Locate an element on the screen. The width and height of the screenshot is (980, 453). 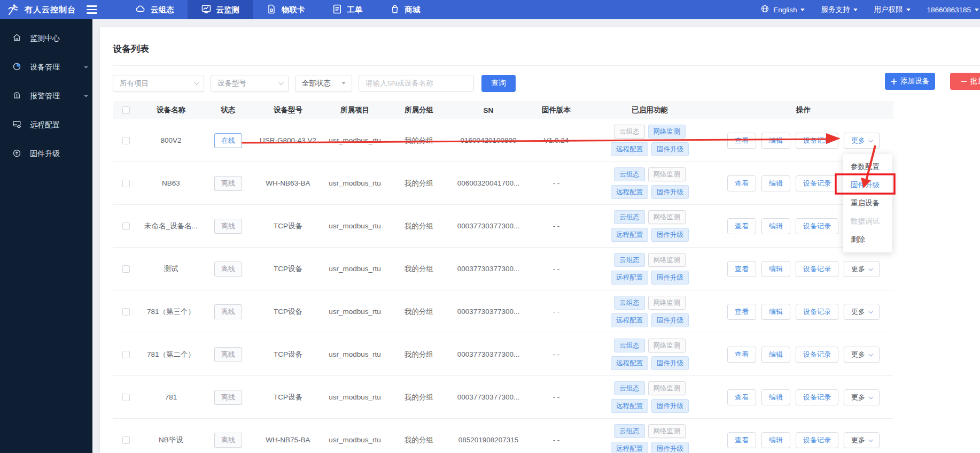
column-header-model: 设备型号 is located at coordinates (288, 110).